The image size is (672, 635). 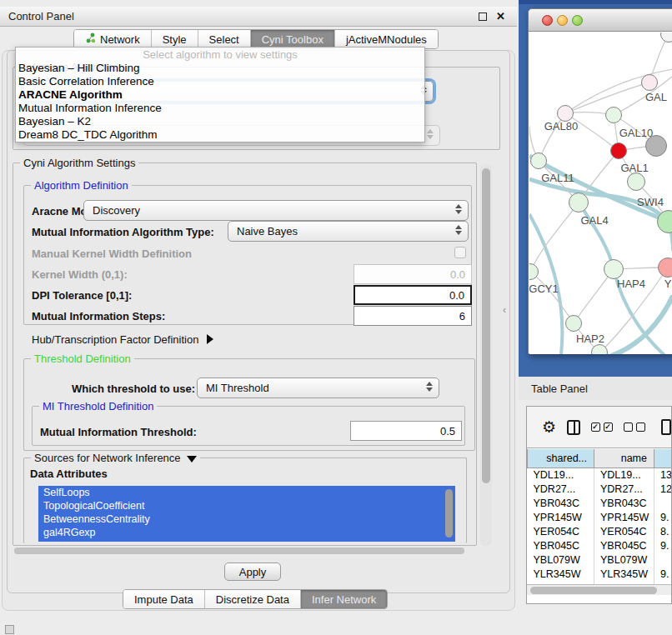 I want to click on bottom-tab-impute-data: Impute Data, so click(x=163, y=599).